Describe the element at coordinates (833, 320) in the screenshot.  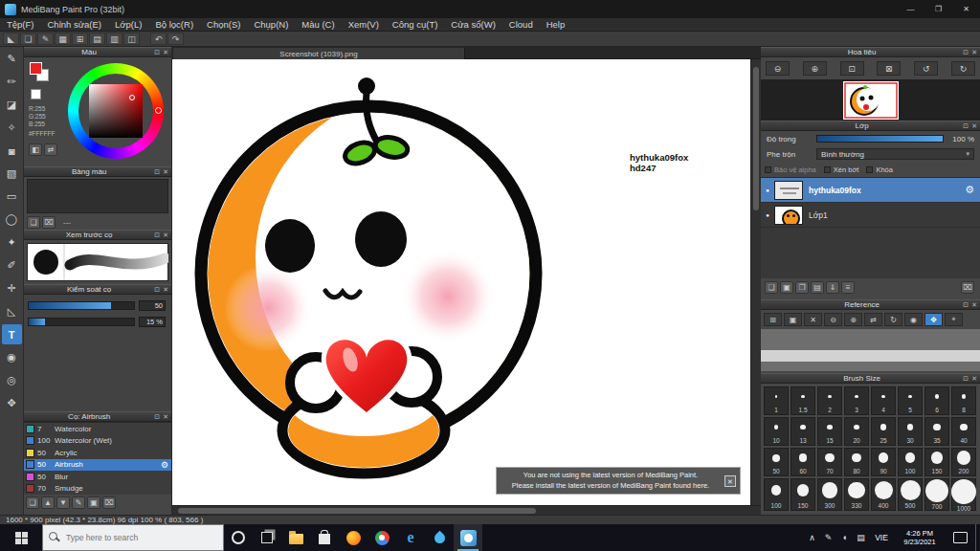
I see `ref-zoom-out-icon: ⊖` at that location.